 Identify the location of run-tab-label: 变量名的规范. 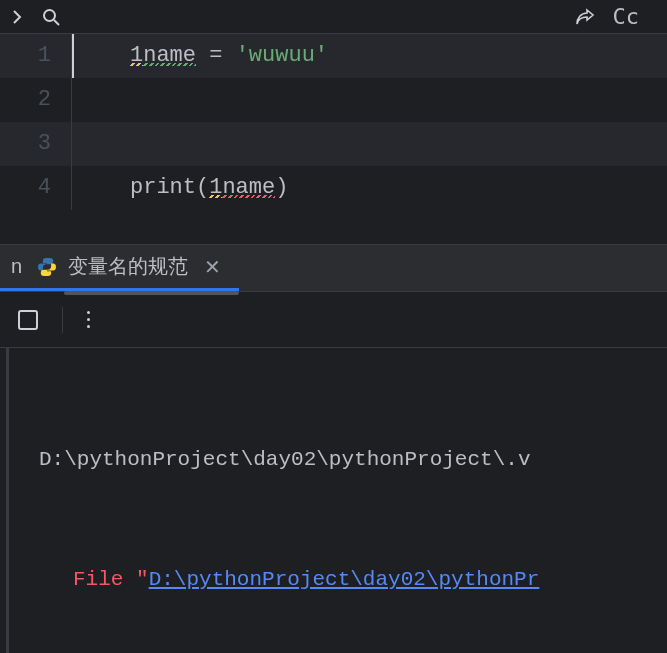
(128, 266).